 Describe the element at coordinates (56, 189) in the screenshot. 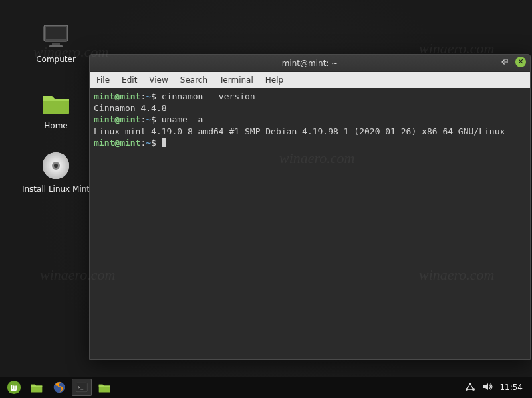

I see `desktop-icon-label: Install Linux Mint` at that location.